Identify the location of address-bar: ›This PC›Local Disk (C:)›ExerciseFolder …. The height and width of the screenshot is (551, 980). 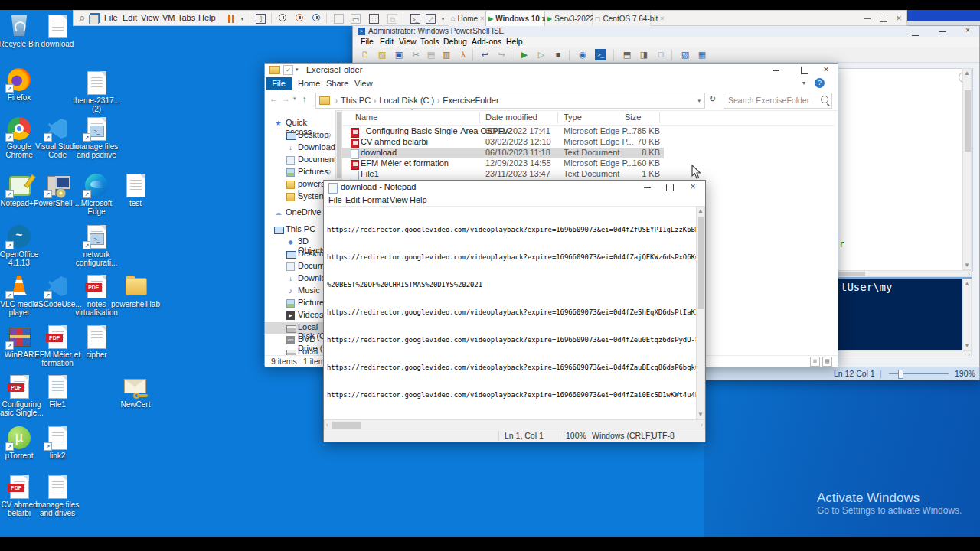
(510, 101).